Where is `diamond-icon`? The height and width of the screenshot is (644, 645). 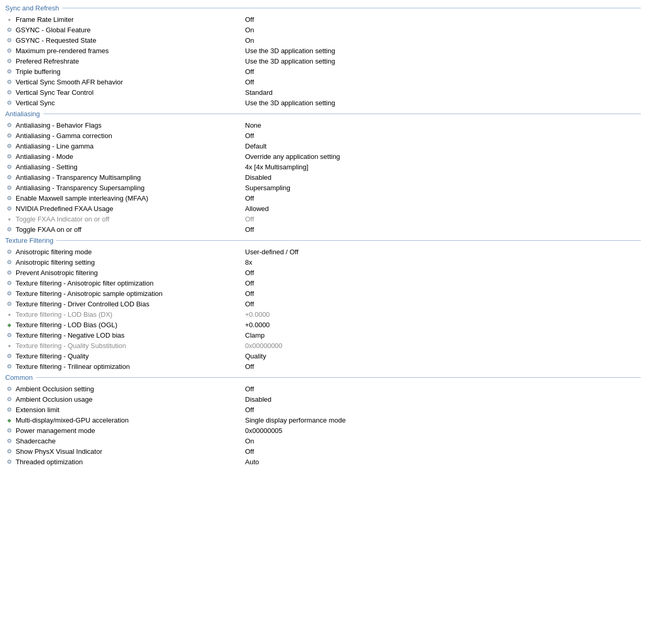
diamond-icon is located at coordinates (9, 420).